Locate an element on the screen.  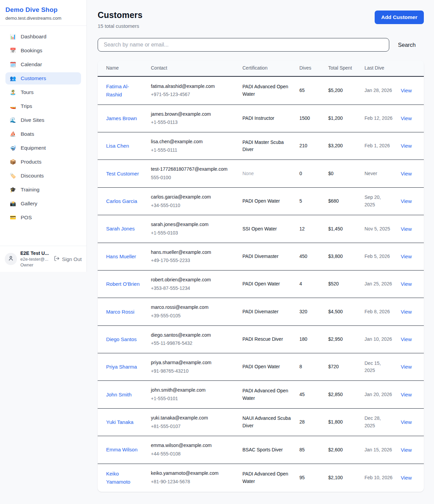
package-icon: 📦 is located at coordinates (13, 162).